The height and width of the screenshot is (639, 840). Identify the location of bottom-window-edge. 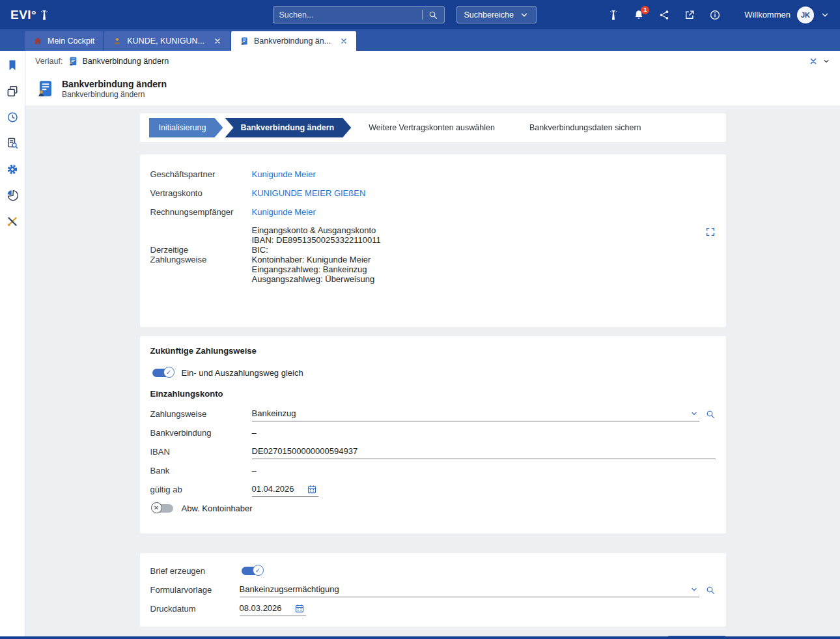
(420, 638).